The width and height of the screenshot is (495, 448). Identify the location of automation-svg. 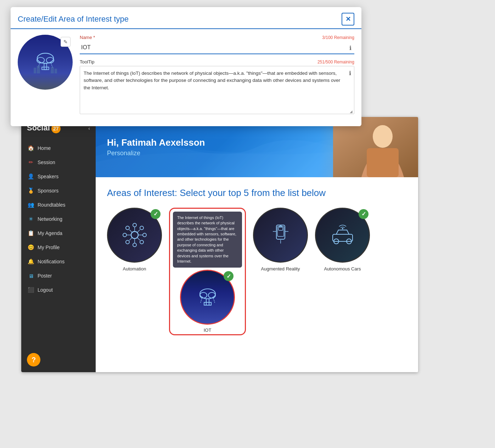
(135, 235).